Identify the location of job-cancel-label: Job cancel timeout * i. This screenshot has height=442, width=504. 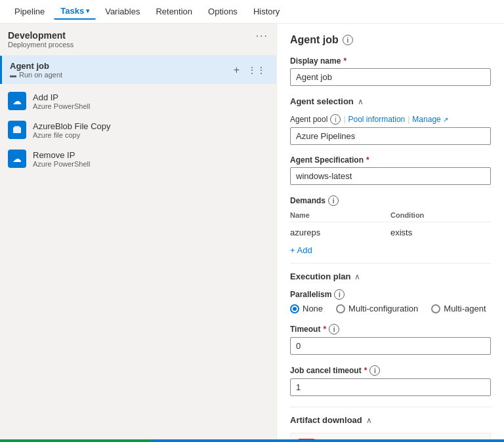
(390, 371).